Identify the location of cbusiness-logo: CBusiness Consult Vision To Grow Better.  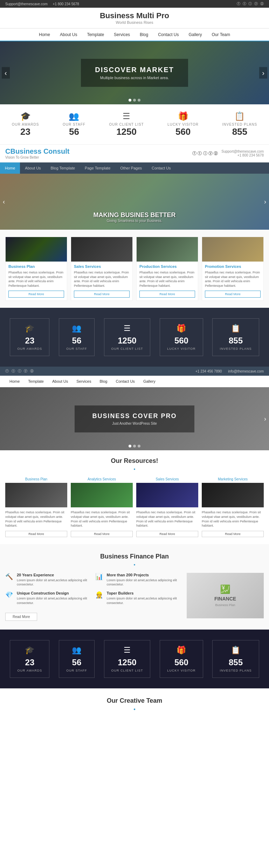
(37, 153).